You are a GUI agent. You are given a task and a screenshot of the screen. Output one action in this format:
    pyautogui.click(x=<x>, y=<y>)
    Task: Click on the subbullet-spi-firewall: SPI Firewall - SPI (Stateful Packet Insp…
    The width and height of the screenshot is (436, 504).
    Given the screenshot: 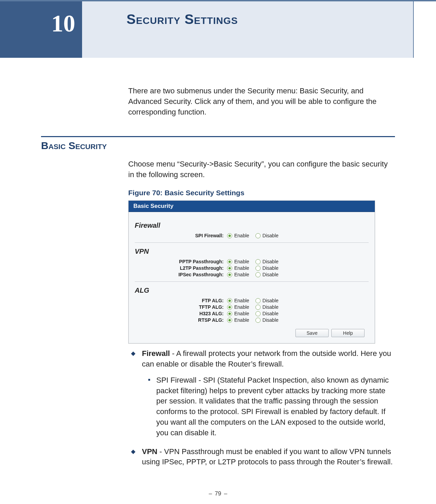 What is the action you would take?
    pyautogui.click(x=268, y=407)
    